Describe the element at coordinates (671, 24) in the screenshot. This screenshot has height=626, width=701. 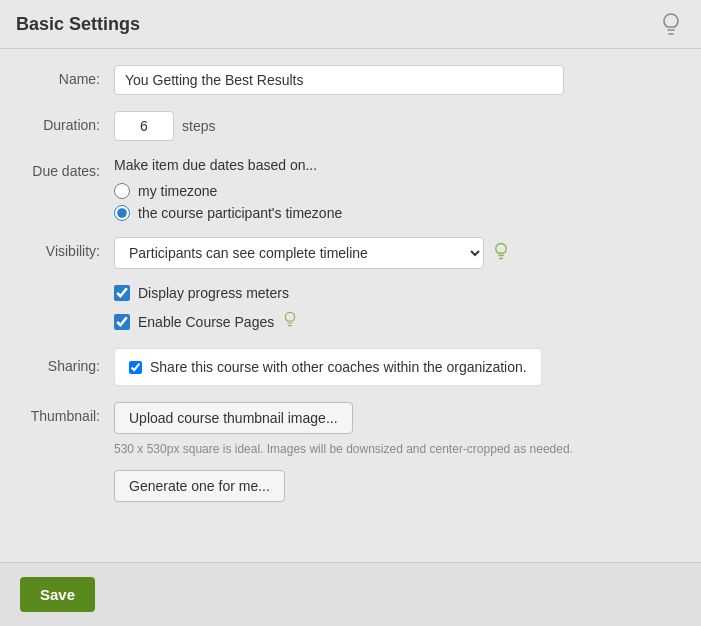
I see `bulb-icon` at that location.